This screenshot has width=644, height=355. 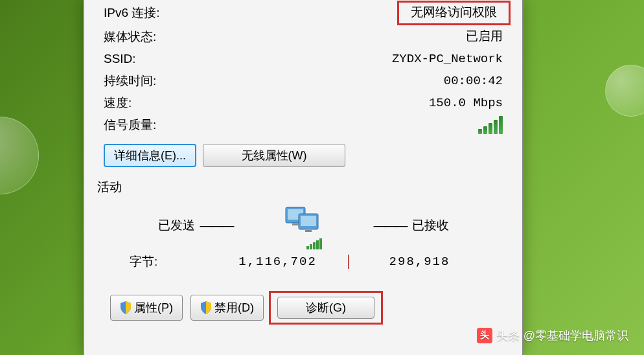 I want to click on bytes-received-value: 298,918, so click(x=420, y=262).